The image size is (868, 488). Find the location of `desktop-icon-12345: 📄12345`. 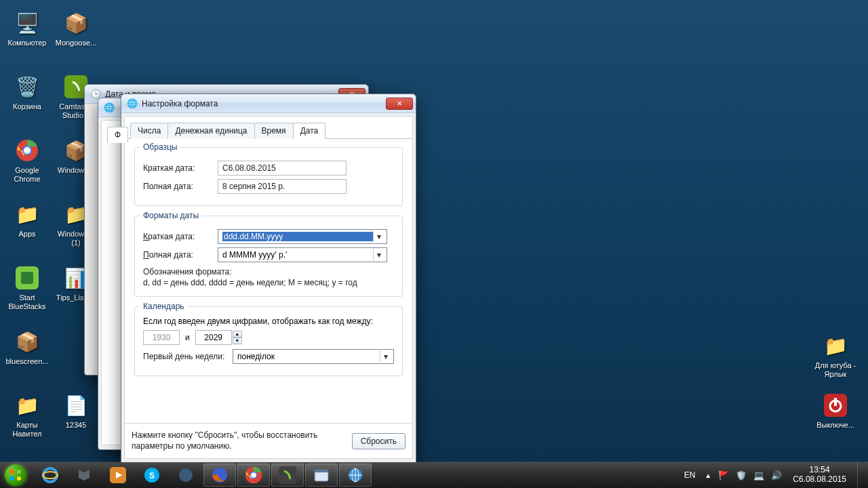

desktop-icon-12345: 📄12345 is located at coordinates (76, 411).